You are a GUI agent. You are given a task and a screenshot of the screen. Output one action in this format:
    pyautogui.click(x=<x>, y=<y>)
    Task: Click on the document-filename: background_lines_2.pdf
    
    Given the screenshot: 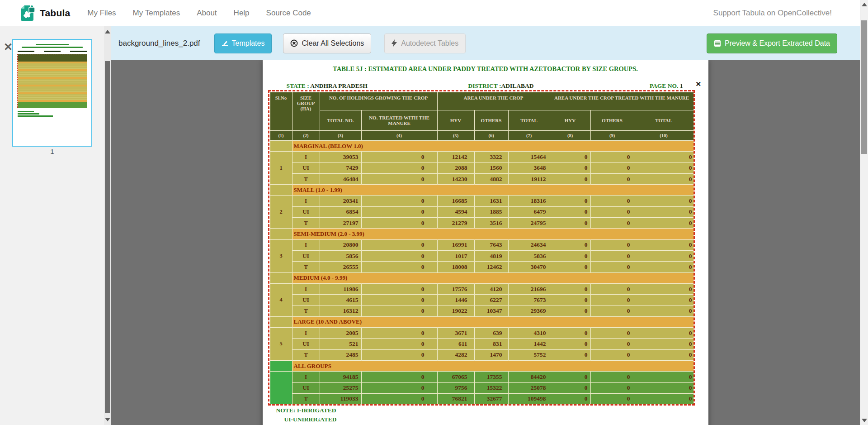 What is the action you would take?
    pyautogui.click(x=159, y=43)
    